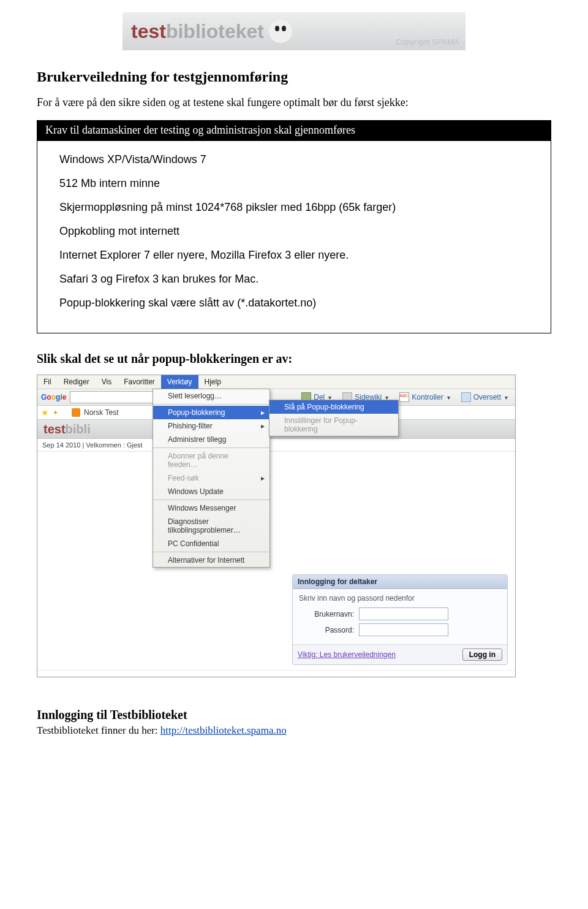 The height and width of the screenshot is (909, 588). I want to click on testbiblioteket-link: http://testbiblioteket.spama.no, so click(224, 731).